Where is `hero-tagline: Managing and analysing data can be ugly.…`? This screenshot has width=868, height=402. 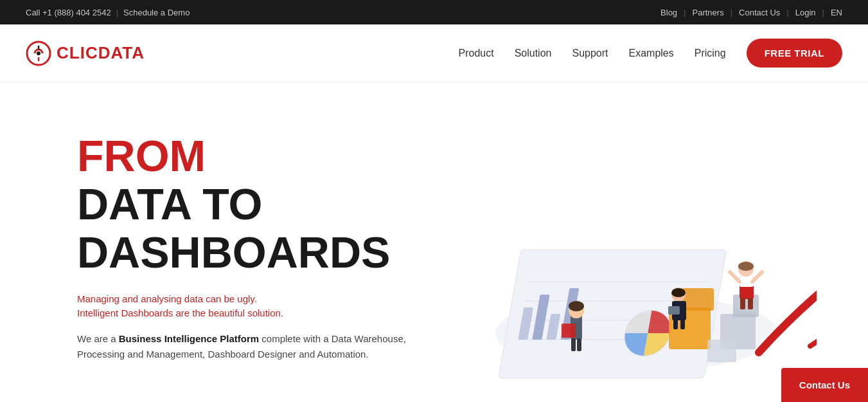
hero-tagline: Managing and analysing data can be ugly.… is located at coordinates (263, 306).